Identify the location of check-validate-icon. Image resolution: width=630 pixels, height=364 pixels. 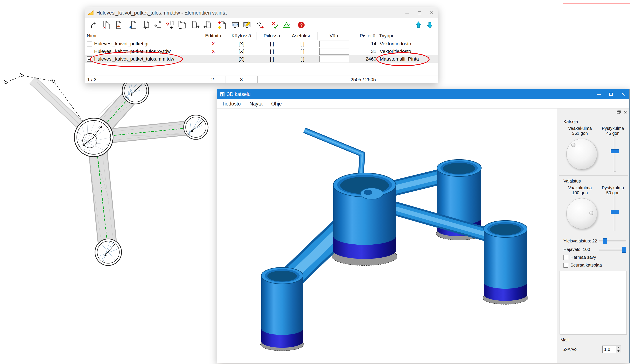
(275, 25).